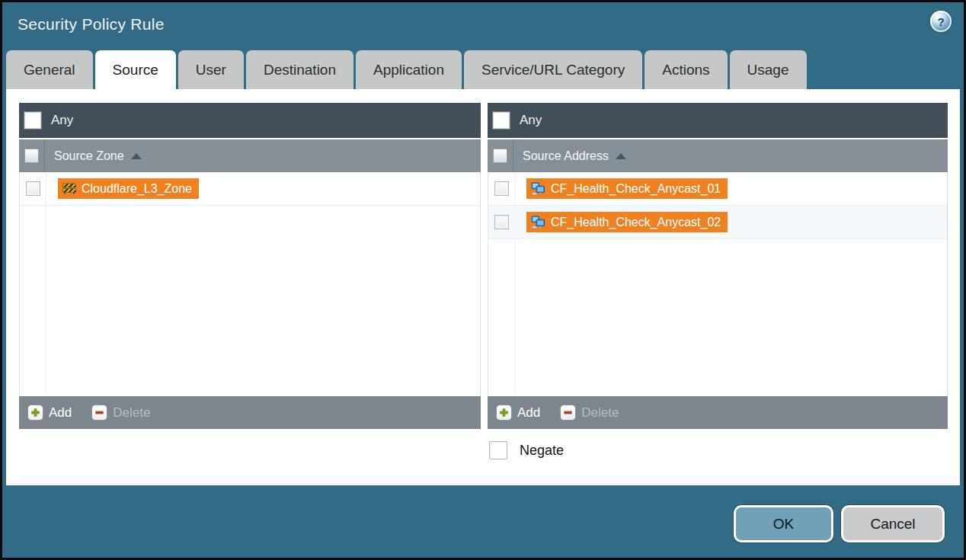  I want to click on tab-service-url-category: Service/URL Category, so click(553, 70).